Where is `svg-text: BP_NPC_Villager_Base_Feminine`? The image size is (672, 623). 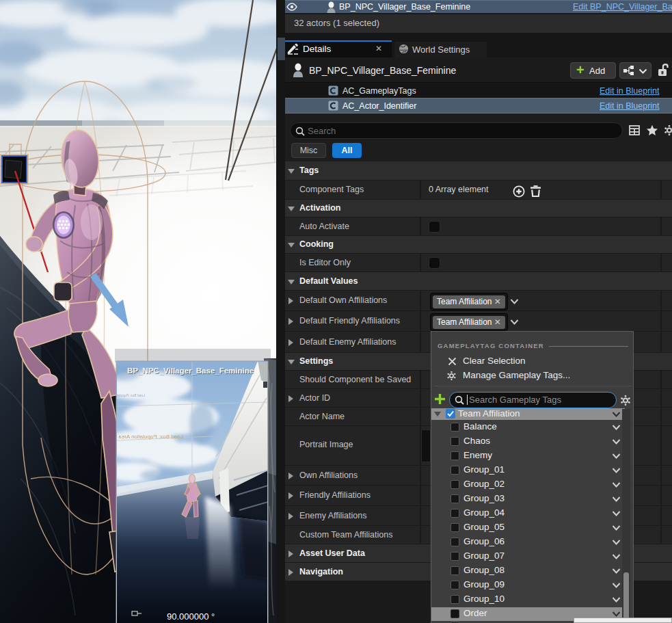
svg-text: BP_NPC_Villager_Base_Feminine is located at coordinates (190, 371).